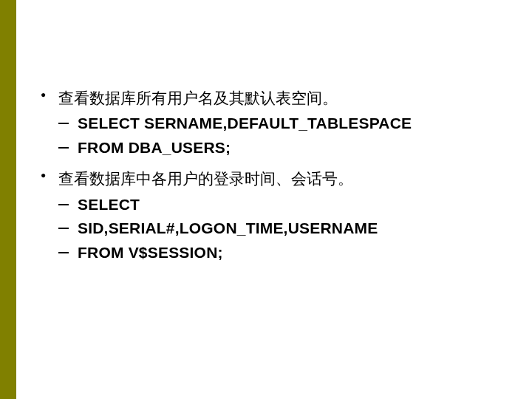 This screenshot has height=399, width=532. I want to click on bullet-level1: 查看数据库所有用户名及其默认表空间。, so click(276, 98).